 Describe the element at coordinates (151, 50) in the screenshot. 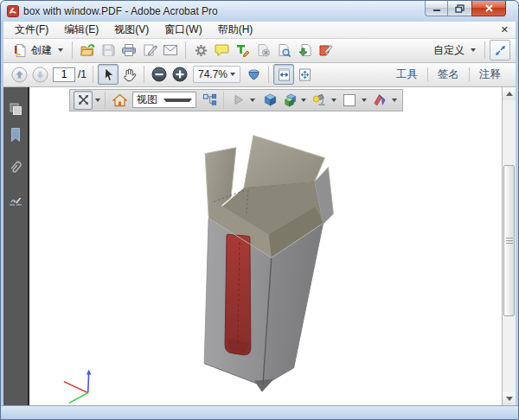

I see `sign-pen-icon` at that location.